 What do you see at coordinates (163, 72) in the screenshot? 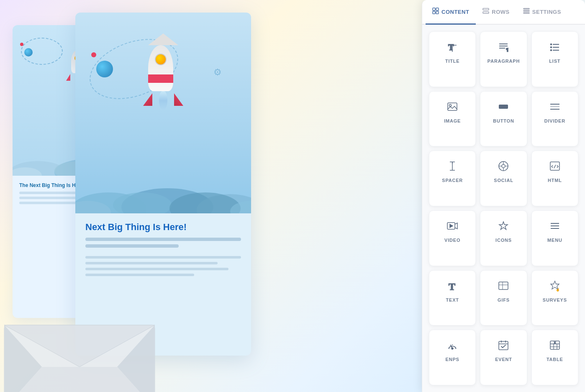
I see `main-rocket` at bounding box center [163, 72].